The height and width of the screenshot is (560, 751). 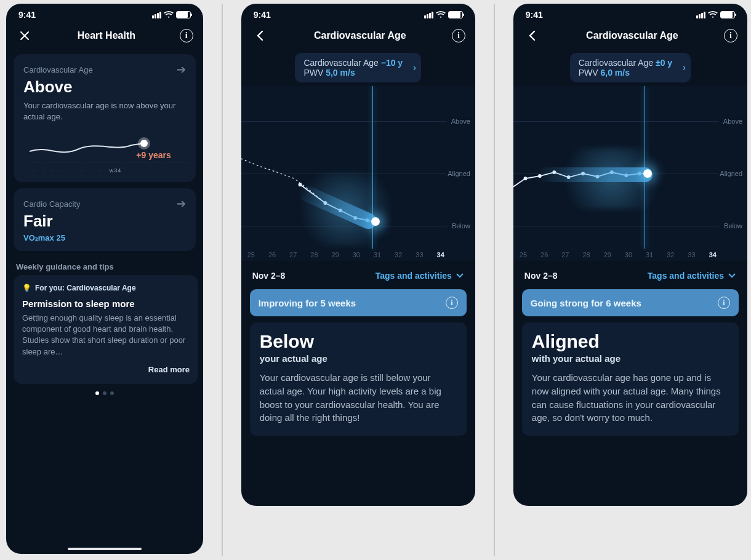 What do you see at coordinates (392, 63) in the screenshot?
I see `pill-val-1: −10 y` at bounding box center [392, 63].